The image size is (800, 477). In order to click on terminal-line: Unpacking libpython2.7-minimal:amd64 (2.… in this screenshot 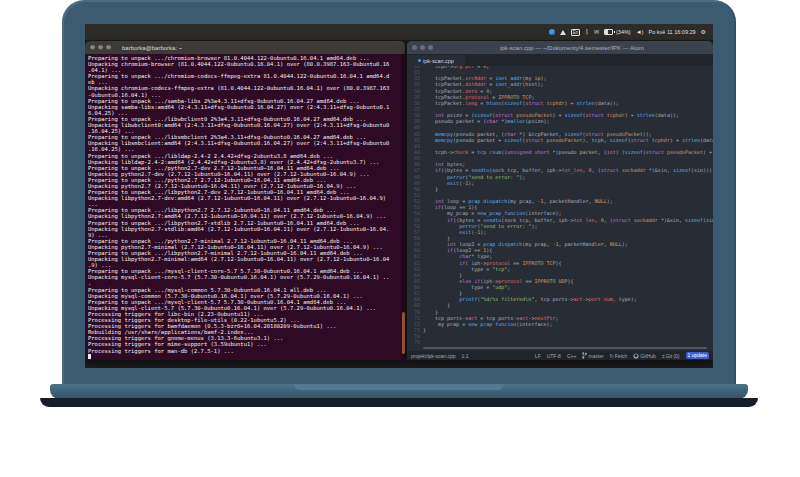, I will do `click(244, 259)`.